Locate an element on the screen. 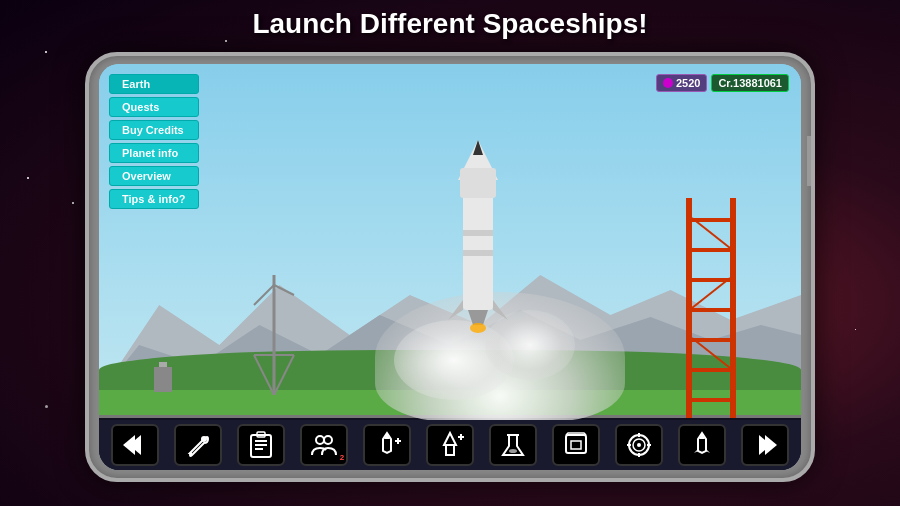 This screenshot has height=506, width=900. next-button is located at coordinates (765, 445).